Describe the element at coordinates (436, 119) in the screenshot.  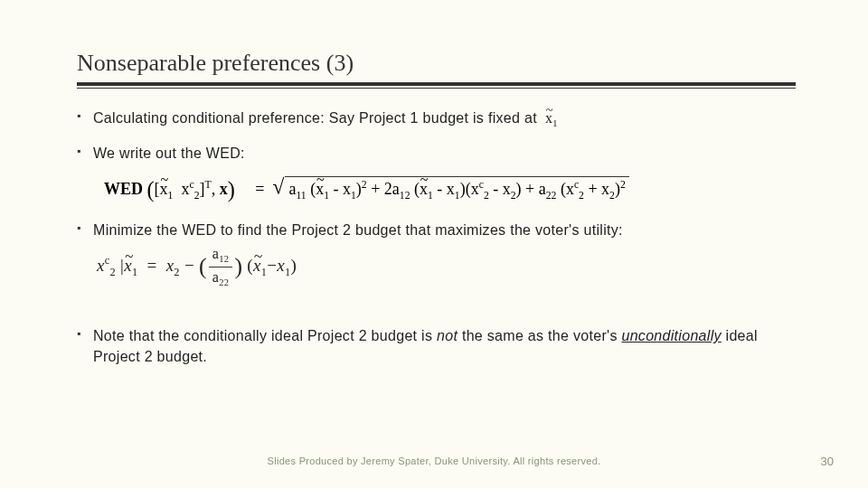
I see `bullet-1: Calculating conditional preference: Say …` at that location.